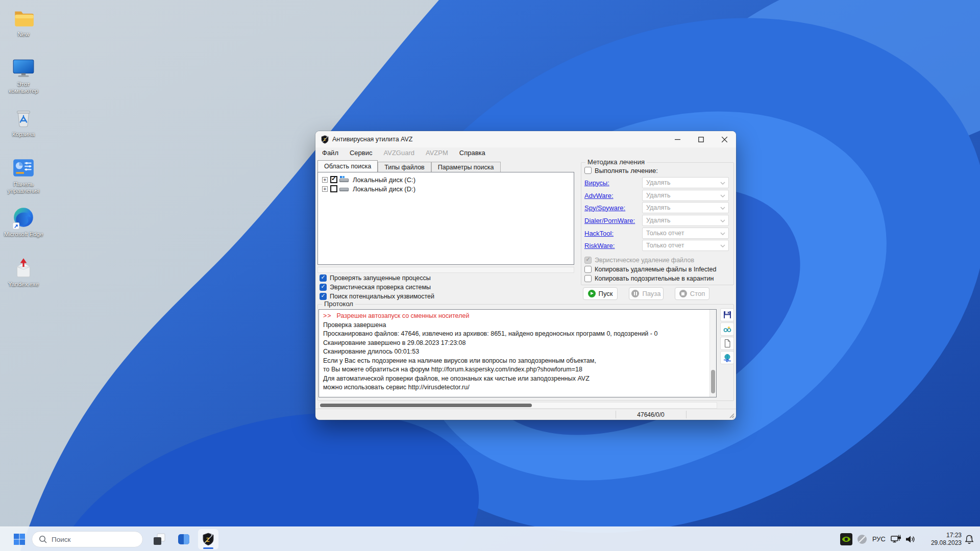 The width and height of the screenshot is (980, 551). I want to click on start-button: Пуск, so click(600, 294).